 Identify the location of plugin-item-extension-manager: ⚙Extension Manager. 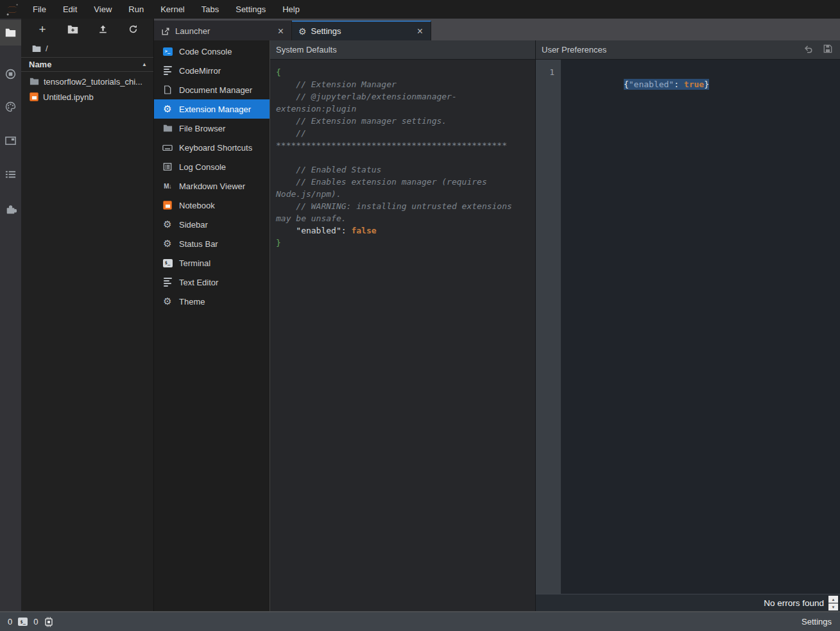
(212, 109).